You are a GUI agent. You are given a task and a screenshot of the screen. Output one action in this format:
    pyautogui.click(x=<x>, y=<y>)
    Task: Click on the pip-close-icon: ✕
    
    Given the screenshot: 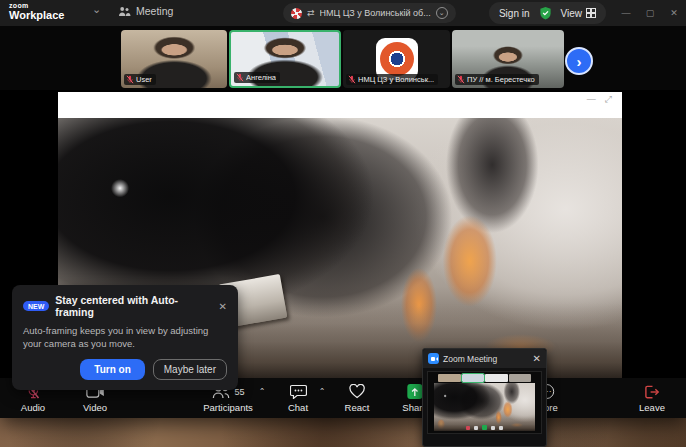 What is the action you would take?
    pyautogui.click(x=537, y=358)
    